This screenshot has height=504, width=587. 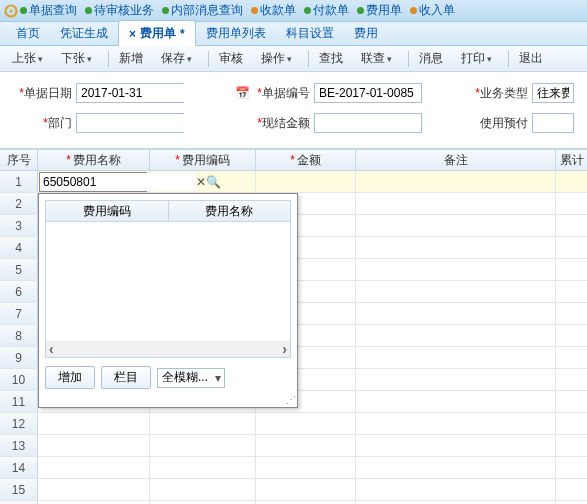 I want to click on tab-费用单列表: 费用单列表, so click(x=236, y=32).